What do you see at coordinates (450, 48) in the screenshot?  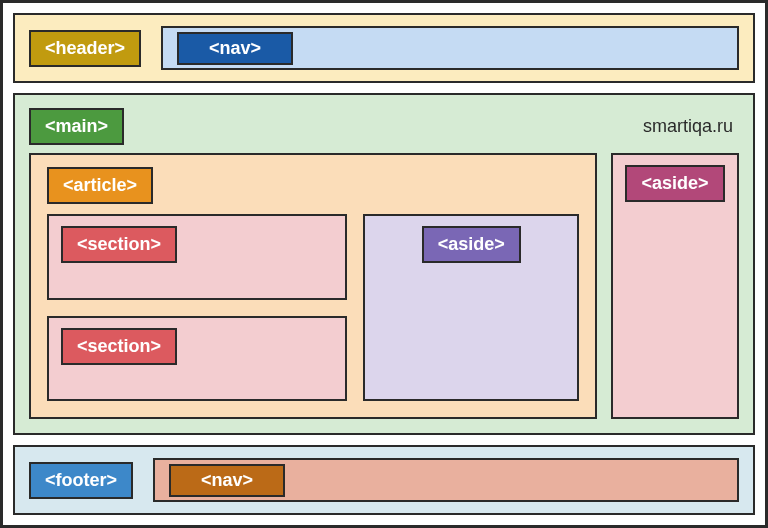 I see `header-nav-region: <nav>` at bounding box center [450, 48].